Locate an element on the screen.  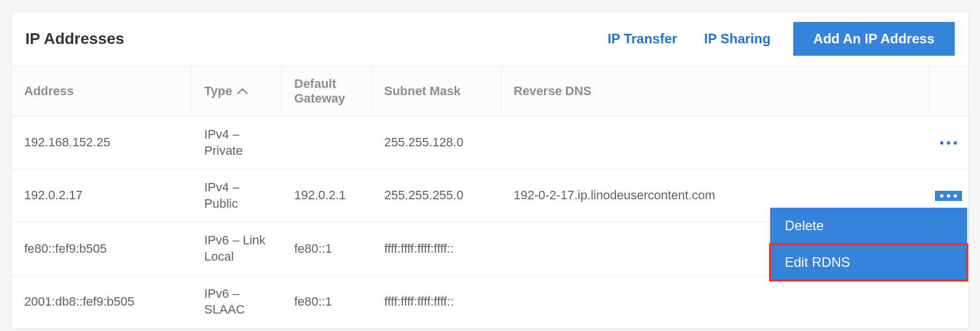
cell-type: IPv4 – Public is located at coordinates (237, 196).